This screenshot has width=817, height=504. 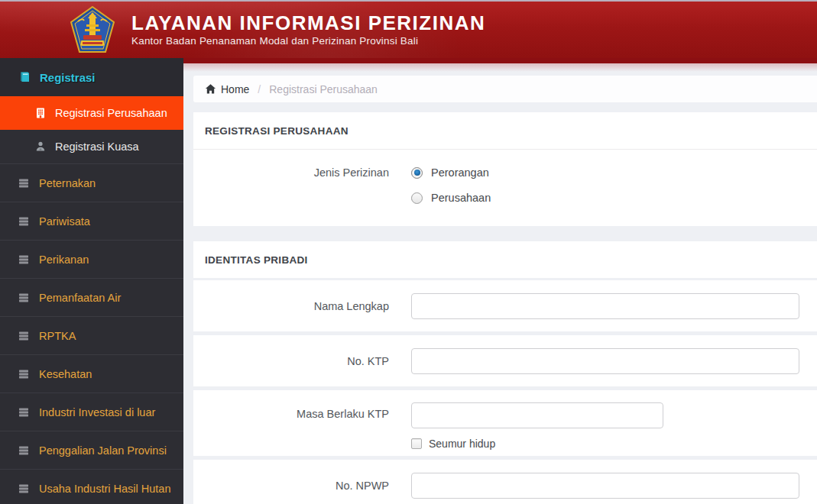 What do you see at coordinates (323, 89) in the screenshot?
I see `breadcrumb-current: Registrasi Perusahaan` at bounding box center [323, 89].